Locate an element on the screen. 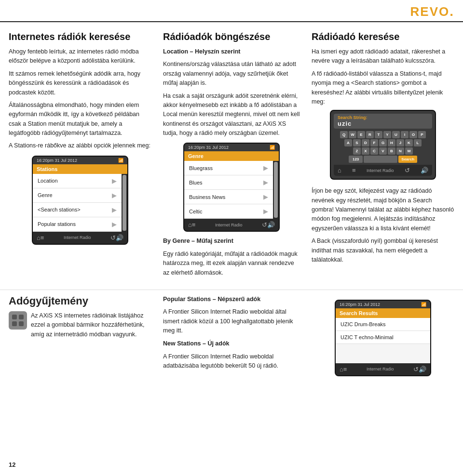 This screenshot has height=476, width=463. device1-list-container: Location ▶ Genre ▶ <Search stations> ▶ P… is located at coordinates (80, 203).